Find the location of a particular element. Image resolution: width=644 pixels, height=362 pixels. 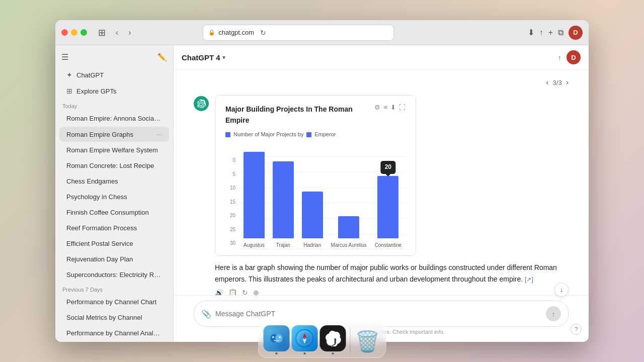

bar-trajan: Trajan is located at coordinates (283, 205).